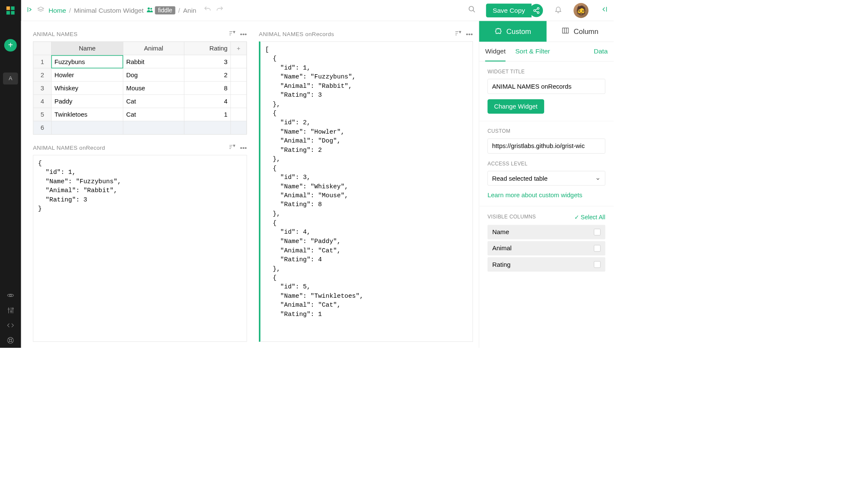  Describe the element at coordinates (238, 48) in the screenshot. I see `add-column-button: +` at that location.